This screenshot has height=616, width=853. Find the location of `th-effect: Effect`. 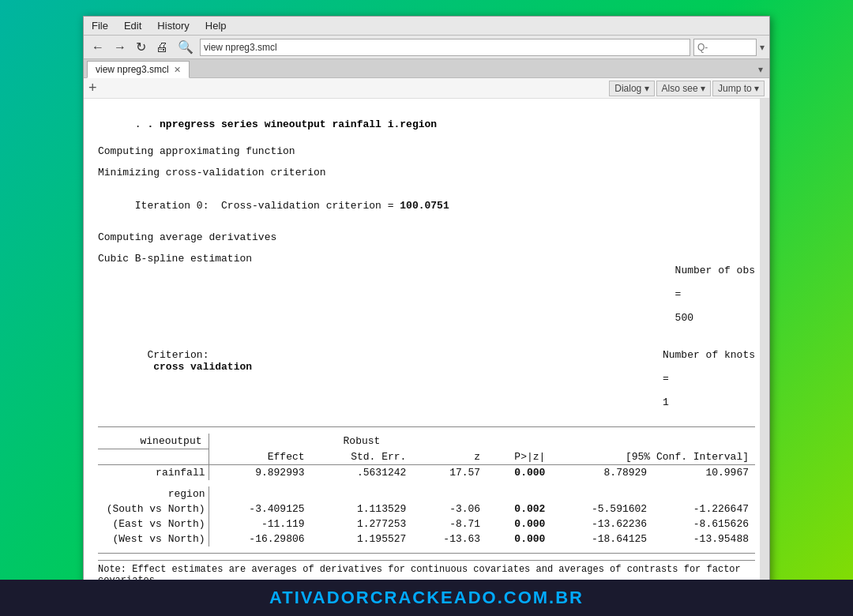

th-effect: Effect is located at coordinates (260, 457).